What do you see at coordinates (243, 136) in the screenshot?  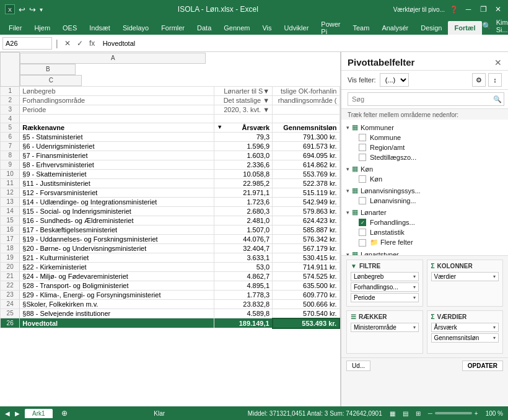 I see `cell-b: 79,3` at bounding box center [243, 136].